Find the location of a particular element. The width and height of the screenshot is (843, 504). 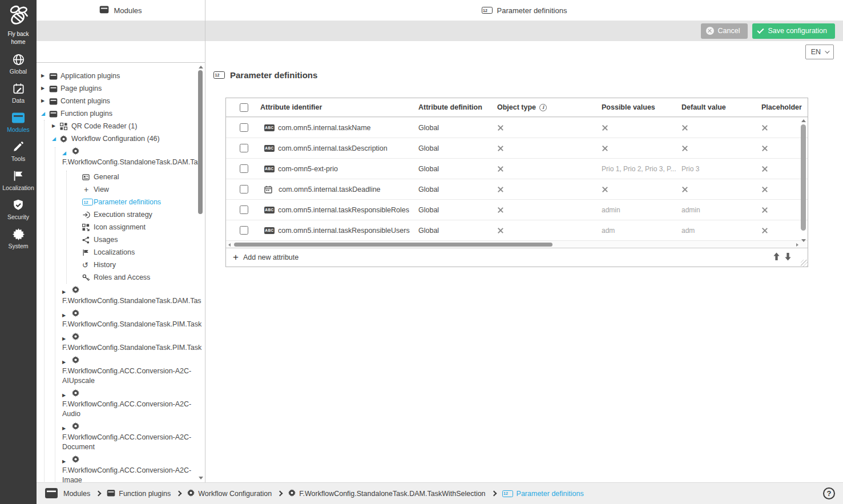

table-row: ABC com.omn5.internal.taskName Global is located at coordinates (517, 127).